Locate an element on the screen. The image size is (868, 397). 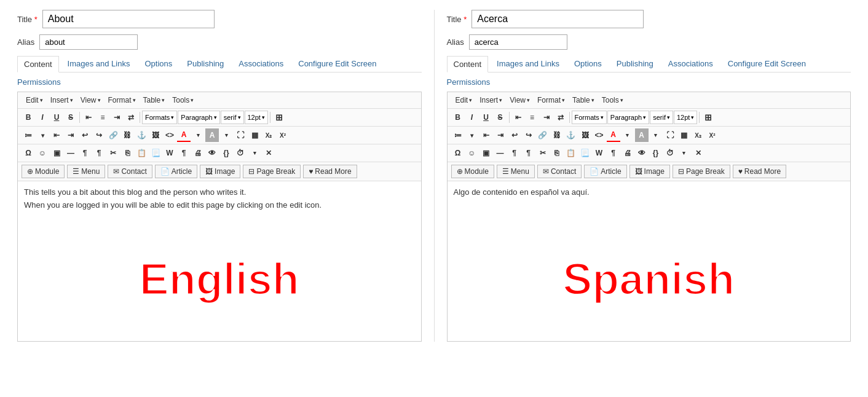
left-menu-edit: Edit ▾ is located at coordinates (34, 100).